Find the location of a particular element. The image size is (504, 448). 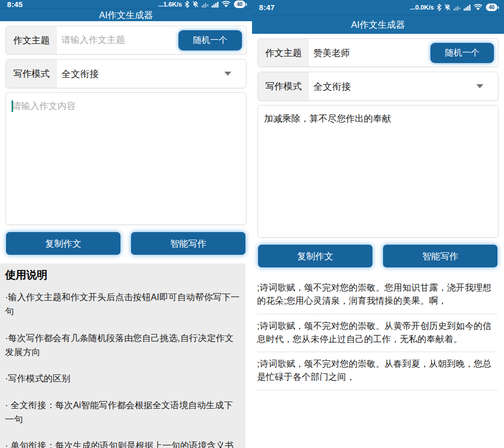

instruction-item: ·每次写作都会有几条随机段落由您自己挑选,自行决定作文发展方向 is located at coordinates (122, 345).